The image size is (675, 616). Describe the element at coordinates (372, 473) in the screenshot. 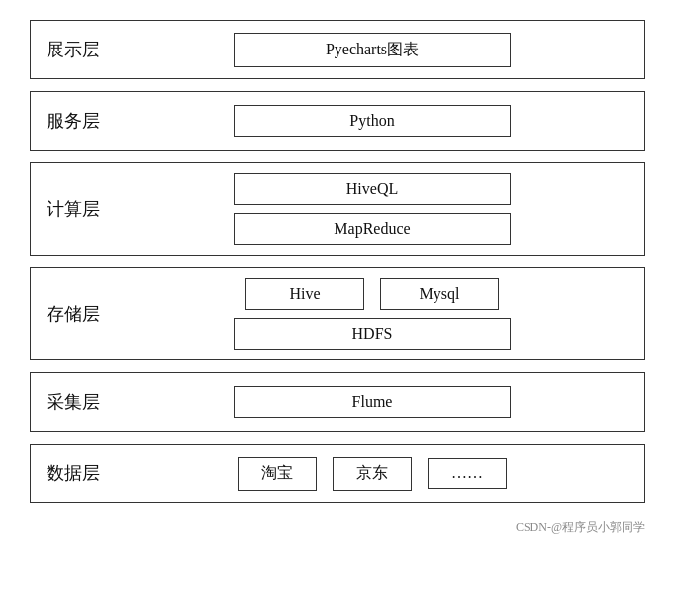

I see `data-row-0: 淘宝 京东 ……` at that location.